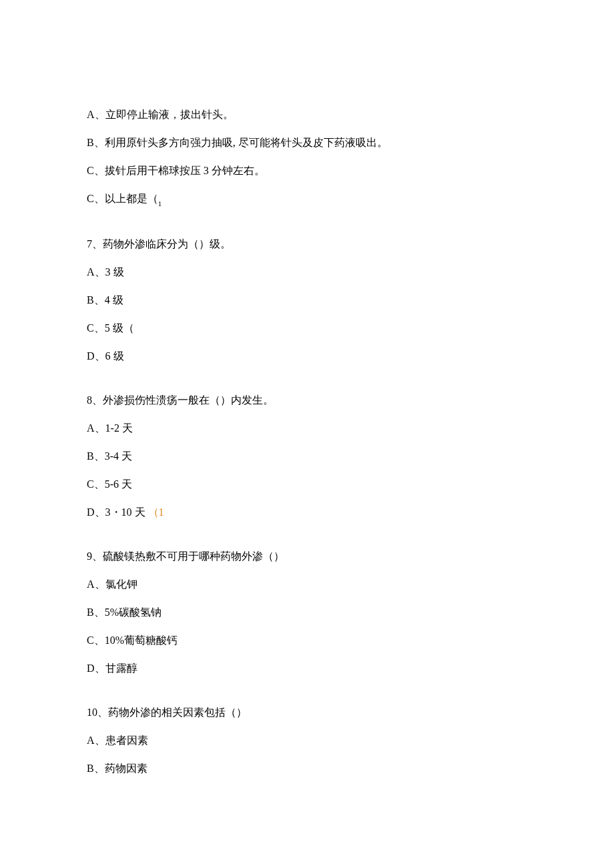 This screenshot has width=614, height=868. I want to click on q6-option-a: A、立即停止输液，拔出针头。, so click(307, 115).